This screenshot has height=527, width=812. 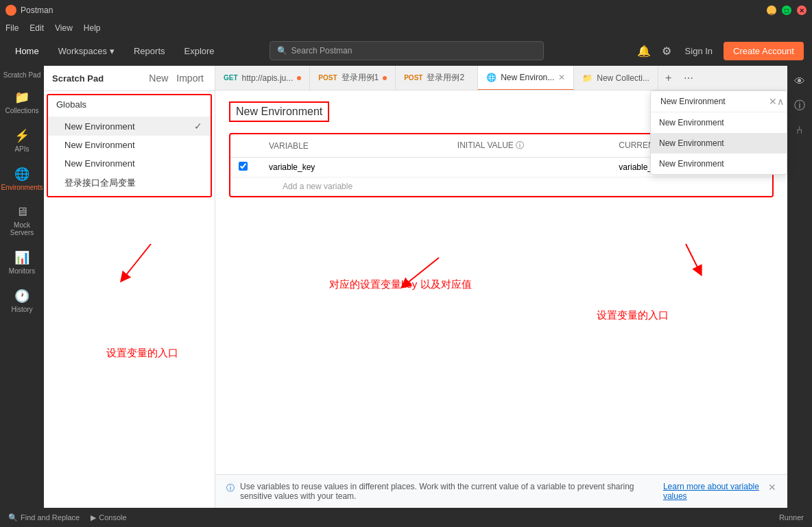 I want to click on left-panel-header: Scratch Pad New Import, so click(x=129, y=78).